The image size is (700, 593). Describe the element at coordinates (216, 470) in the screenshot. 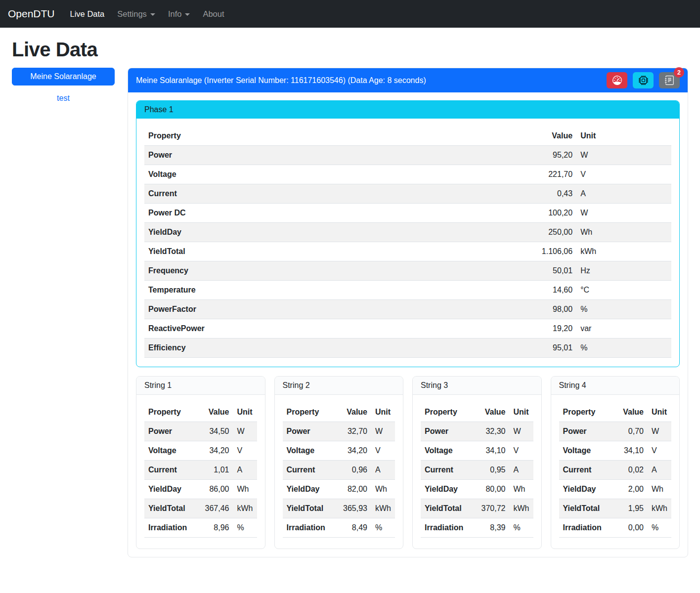

I see `value-cell: 1,01` at that location.